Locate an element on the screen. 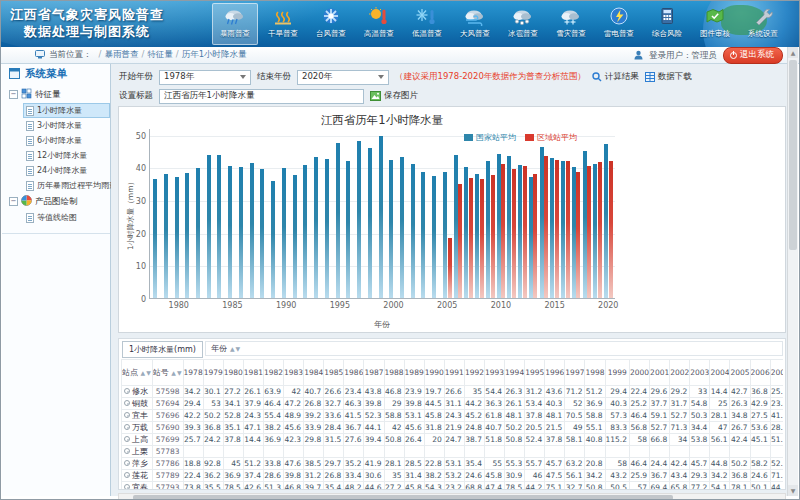  year-column-header: 1992 is located at coordinates (474, 373).